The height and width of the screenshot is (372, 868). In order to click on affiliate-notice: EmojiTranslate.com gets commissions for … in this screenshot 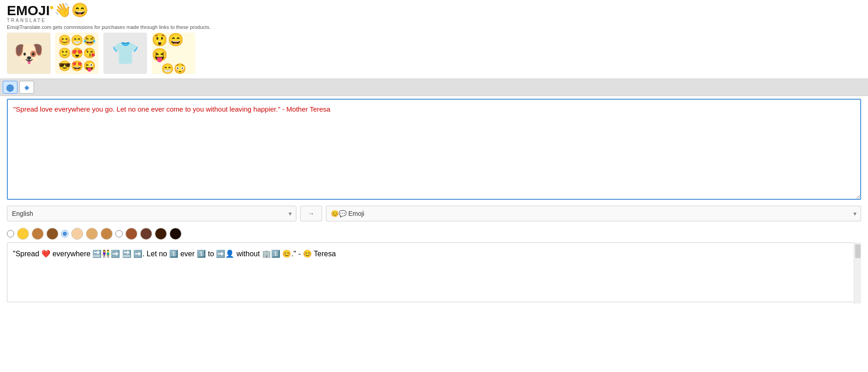, I will do `click(434, 28)`.